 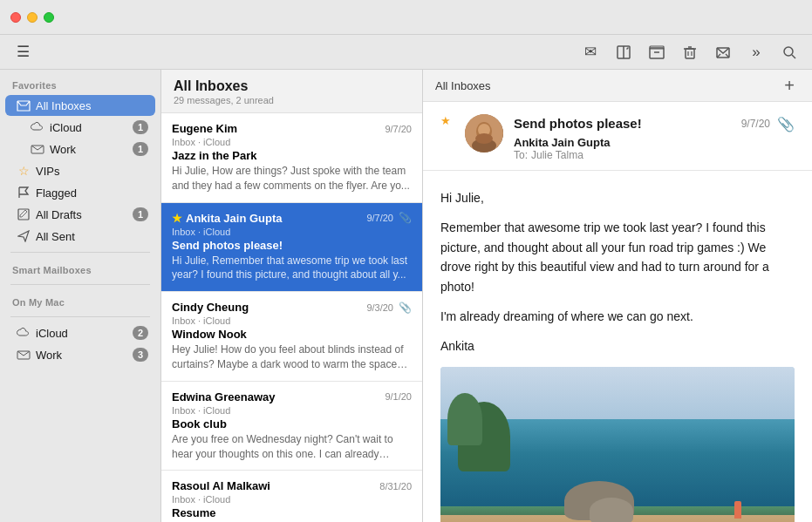 I want to click on email-photo, so click(x=618, y=444).